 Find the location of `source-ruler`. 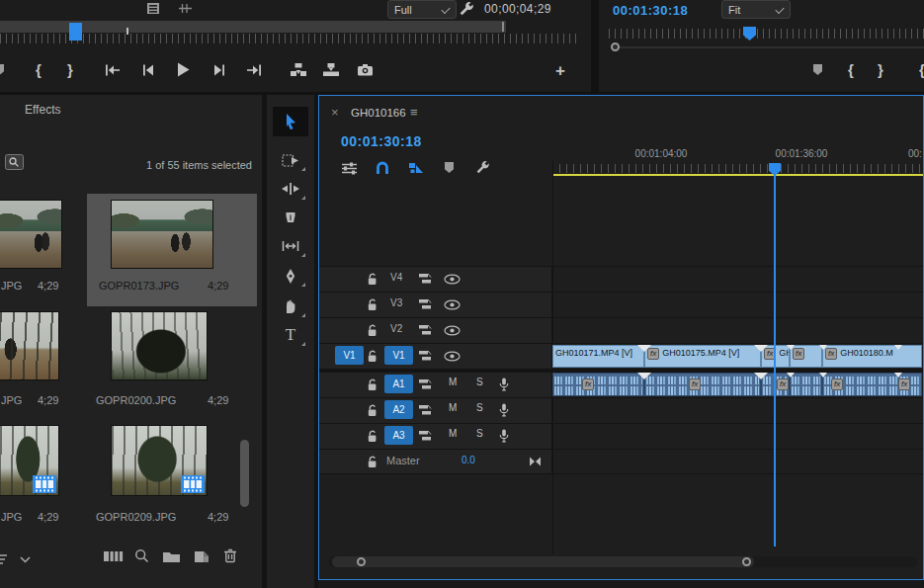

source-ruler is located at coordinates (290, 39).